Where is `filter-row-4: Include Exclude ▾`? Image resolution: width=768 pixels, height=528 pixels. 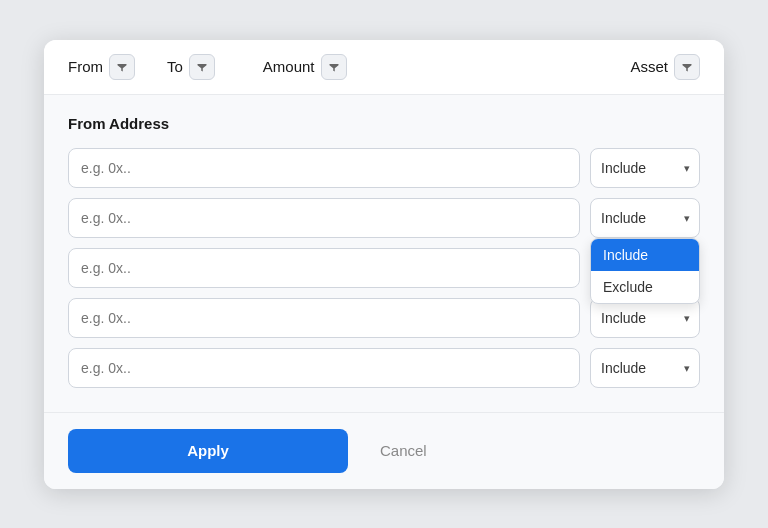 filter-row-4: Include Exclude ▾ is located at coordinates (384, 318).